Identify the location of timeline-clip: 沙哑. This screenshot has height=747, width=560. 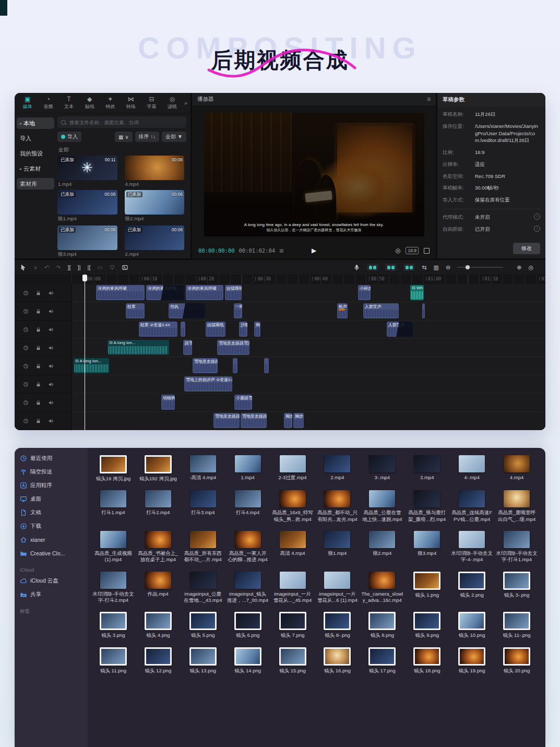
(243, 329).